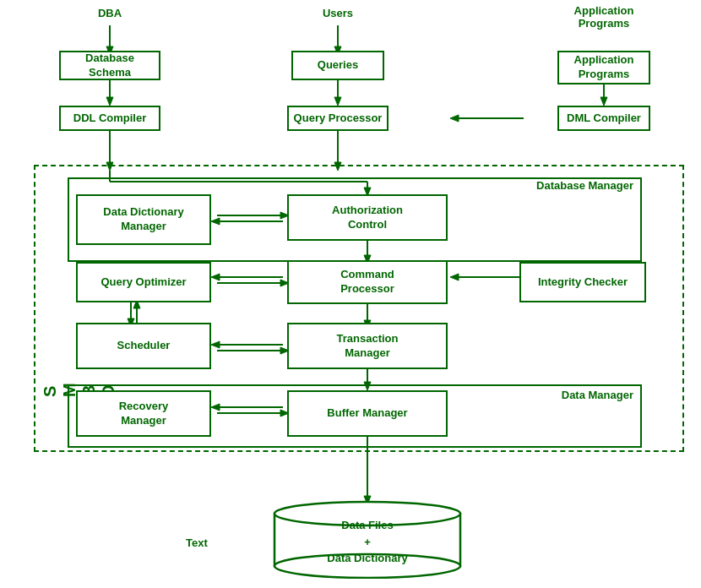 The image size is (701, 588). What do you see at coordinates (368, 346) in the screenshot?
I see `transaction-manager-text: Transaction Manager` at bounding box center [368, 346].